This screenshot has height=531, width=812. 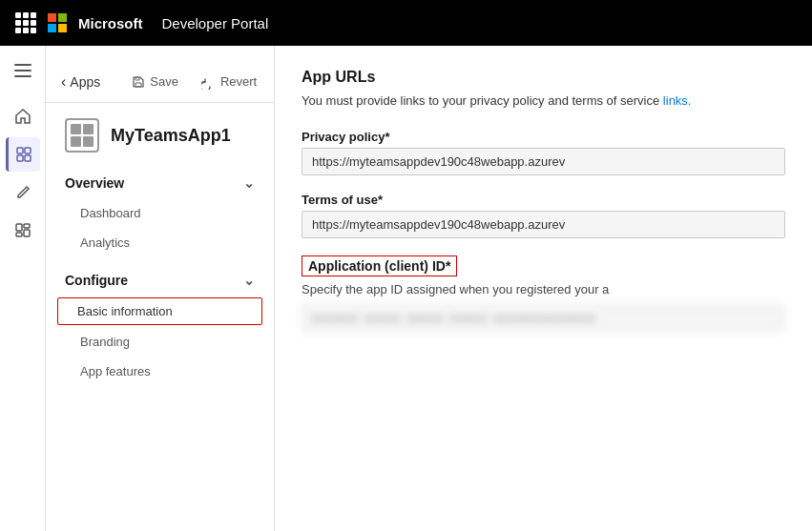 I want to click on app-header: MyTeamsApp1, so click(x=160, y=135).